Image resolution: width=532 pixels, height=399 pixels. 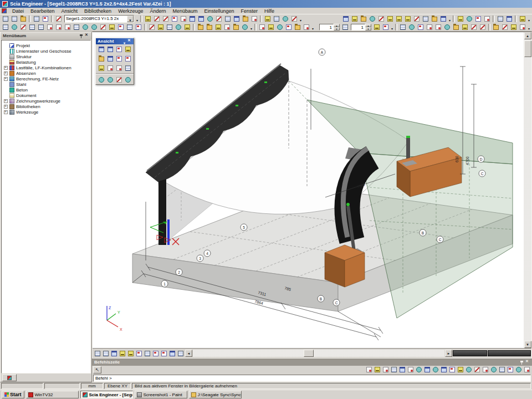 I want to click on new-gallery-item-button, so click(x=523, y=19).